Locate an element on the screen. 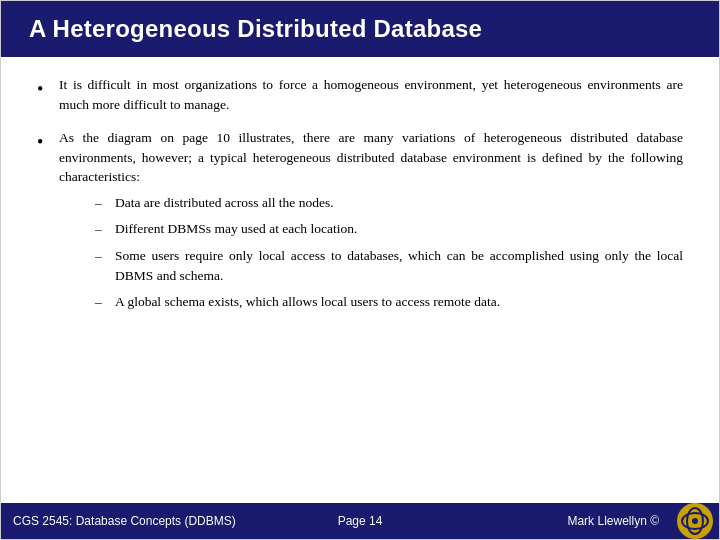 This screenshot has height=540, width=720. sub-dash-3: – is located at coordinates (105, 256).